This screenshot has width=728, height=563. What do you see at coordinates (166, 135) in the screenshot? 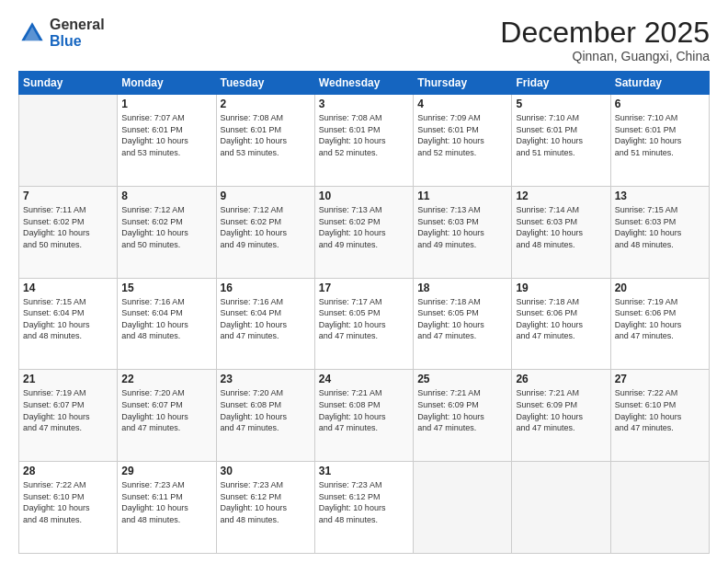
I see `day-info: Sunrise: 7:07 AM Sunset: 6:01 PM Dayligh…` at bounding box center [166, 135].